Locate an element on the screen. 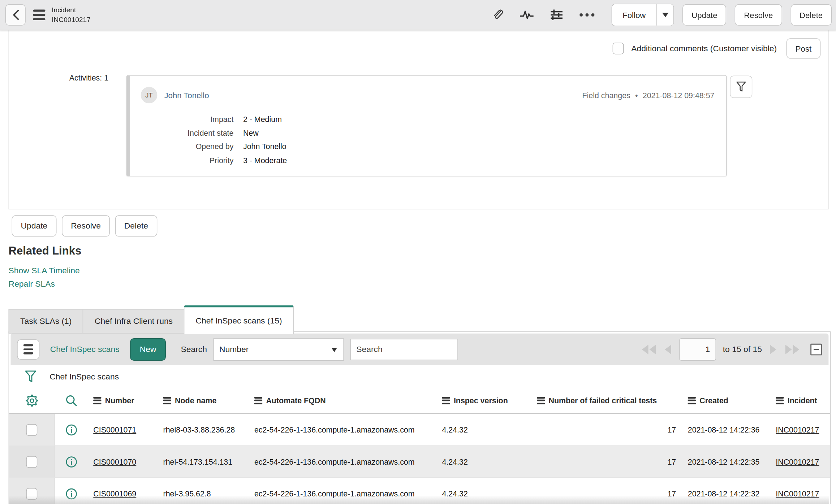 The height and width of the screenshot is (504, 836). follow-button: Follow is located at coordinates (634, 15).